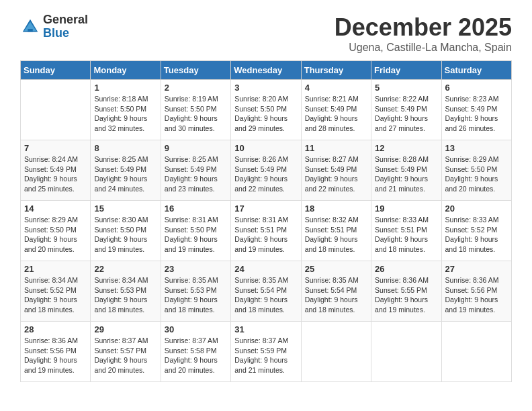 Image resolution: width=532 pixels, height=411 pixels. Describe the element at coordinates (56, 352) in the screenshot. I see `calendar-cell: 28Sunrise: 8:36 AM Sunset: 5:56 PM Dayli…` at that location.